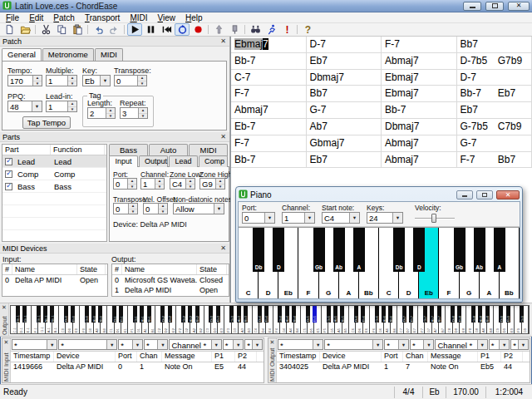 The image size is (532, 399). I want to click on play-button, so click(135, 30).